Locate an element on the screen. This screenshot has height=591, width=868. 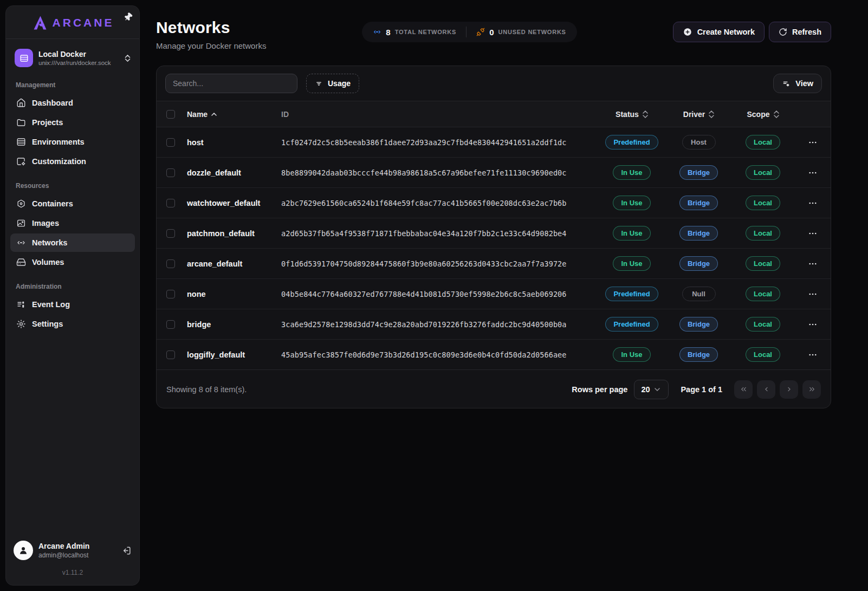
table-row: arcane_default 0f1d6d5391704750d89284475… is located at coordinates (494, 264).